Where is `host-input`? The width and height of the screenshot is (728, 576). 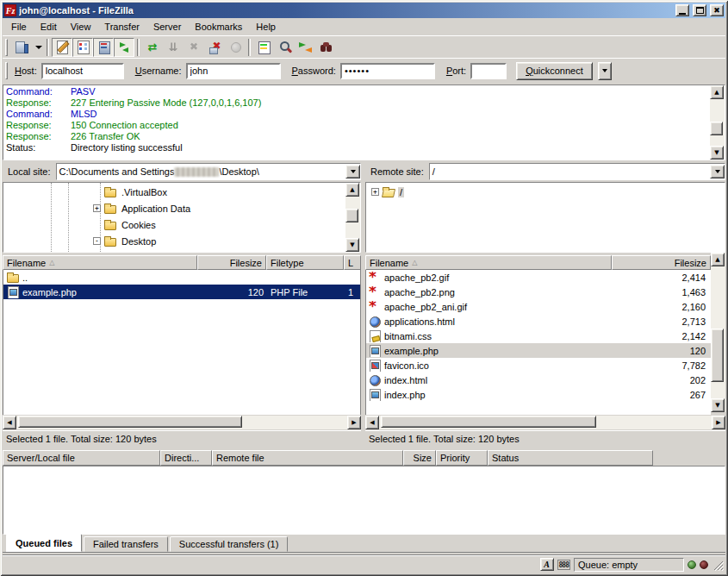
host-input is located at coordinates (83, 71).